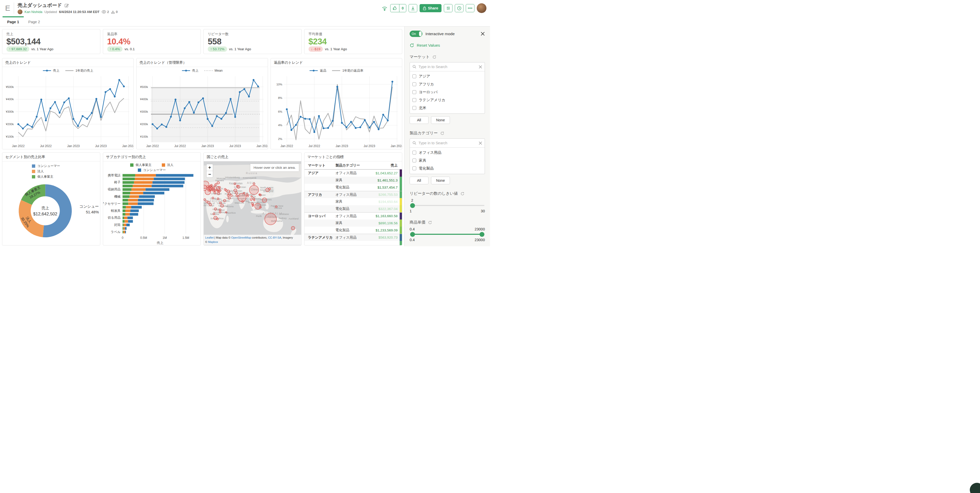 This screenshot has height=493, width=980. I want to click on segment-donut-chart: 売上$12,642,502コンシュー51.48%法人30.25%個人事業主18.…, so click(51, 211).